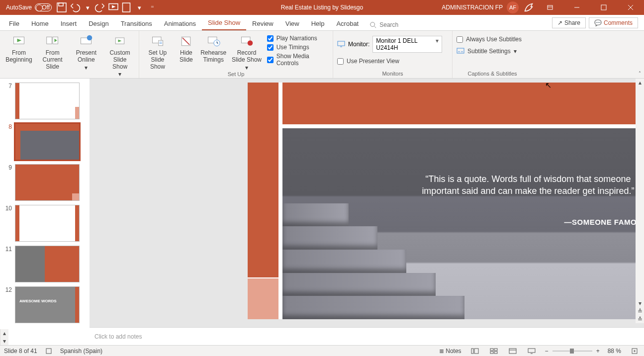 The width and height of the screenshot is (644, 356). I want to click on thumb-12: 12 AWESOME WORDS, so click(45, 305).